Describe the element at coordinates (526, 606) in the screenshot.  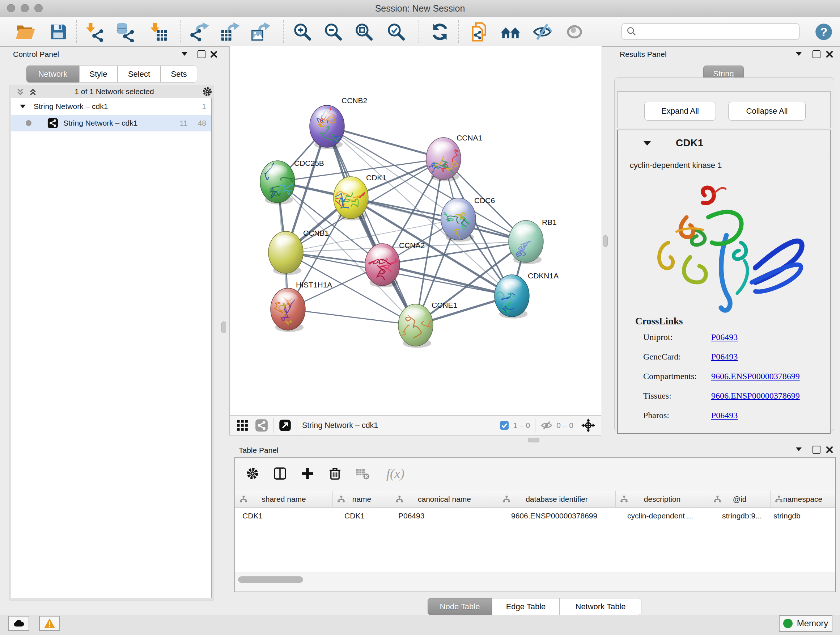
I see `tab-edge-table: Edge Table` at that location.